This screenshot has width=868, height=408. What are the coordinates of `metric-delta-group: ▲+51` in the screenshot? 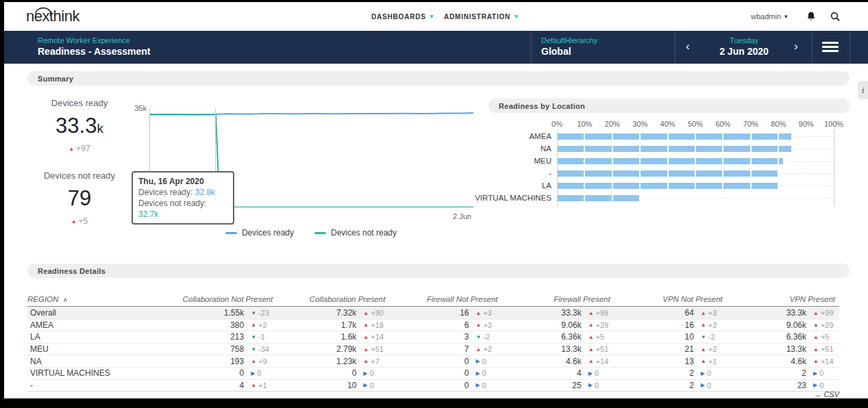 It's located at (598, 349).